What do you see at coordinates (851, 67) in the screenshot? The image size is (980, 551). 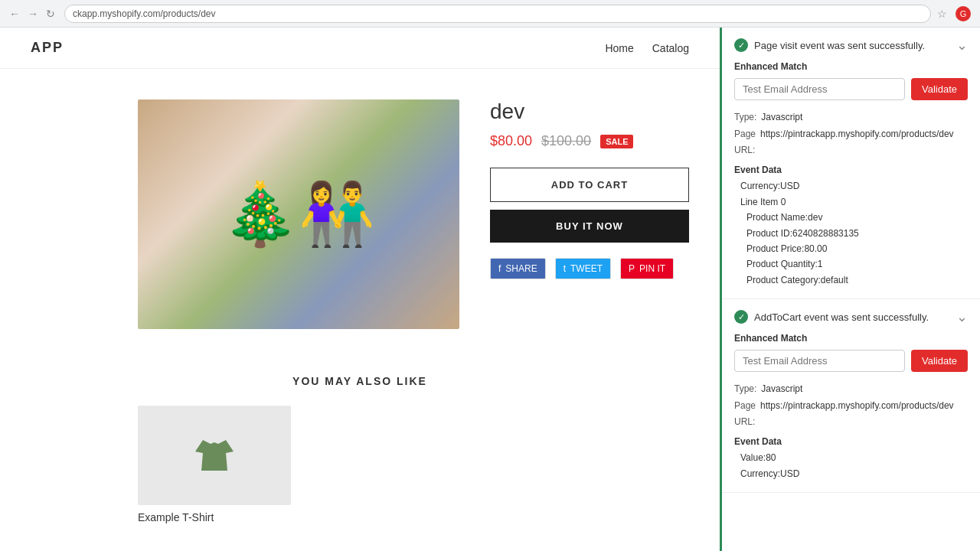 I see `enhanced-match-label-1: Enhanced Match` at bounding box center [851, 67].